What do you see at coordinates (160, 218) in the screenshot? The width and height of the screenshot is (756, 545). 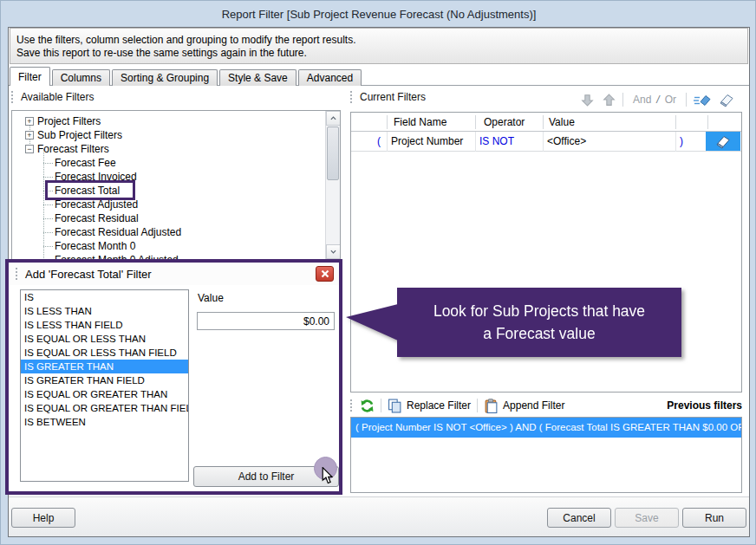 I see `tree-item-forecast-residual: Forecast Residual` at bounding box center [160, 218].